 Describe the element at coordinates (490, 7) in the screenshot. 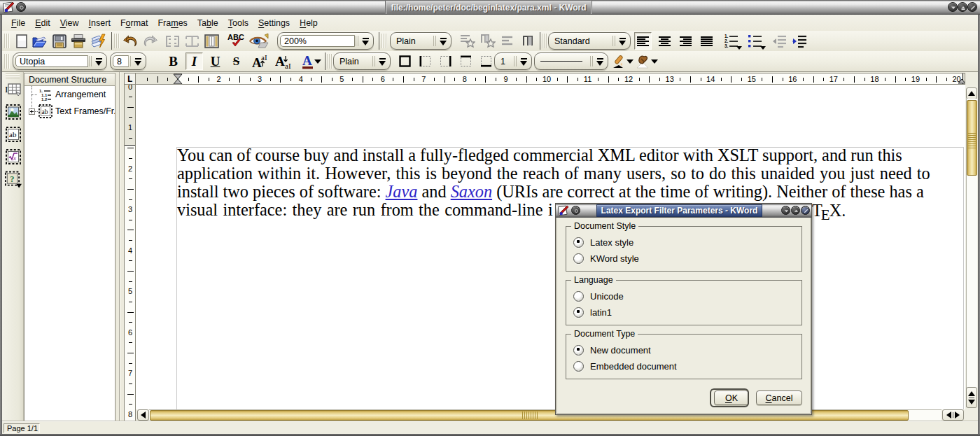

I see `titlebar: file:/home/peter/doc/beginlatex/para.xml…` at that location.